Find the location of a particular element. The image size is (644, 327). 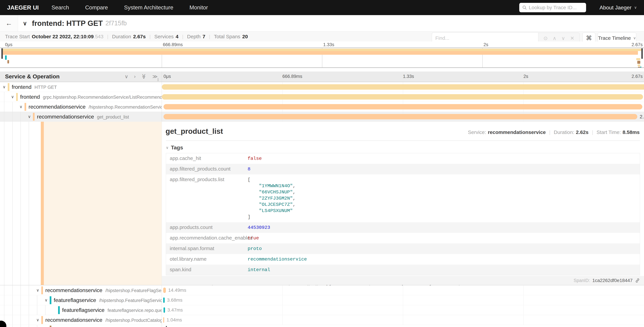

trace-id-short: 2f715fb is located at coordinates (116, 23).